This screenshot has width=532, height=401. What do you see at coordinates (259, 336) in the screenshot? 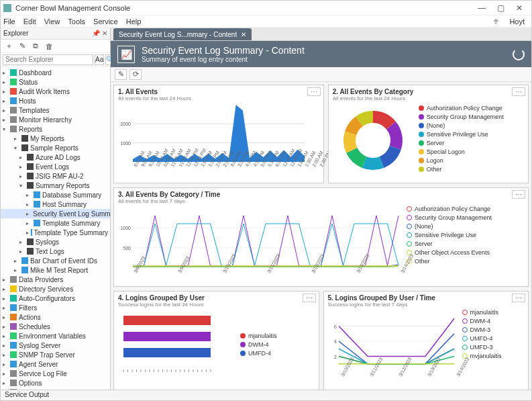
I see `legend-item: mjanulaitis` at bounding box center [259, 336].